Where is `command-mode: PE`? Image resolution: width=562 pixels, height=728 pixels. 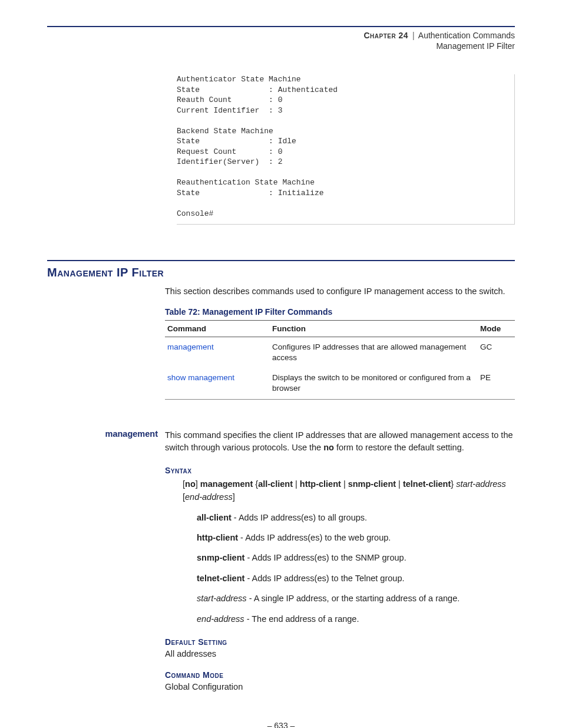 command-mode: PE is located at coordinates (496, 383).